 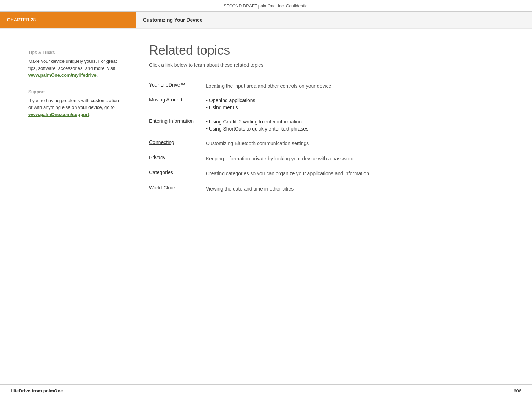 What do you see at coordinates (330, 50) in the screenshot?
I see `section-title: Related topics` at bounding box center [330, 50].